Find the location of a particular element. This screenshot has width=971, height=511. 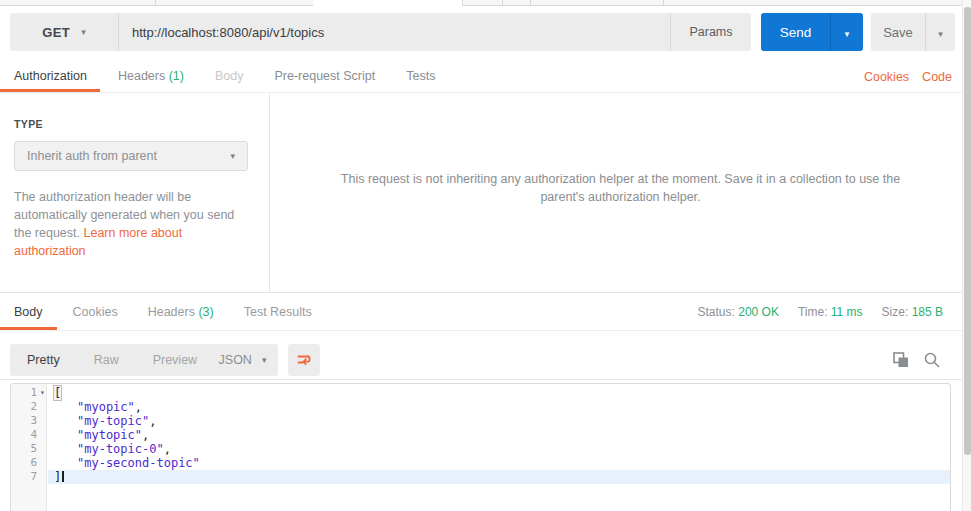

search-icon is located at coordinates (932, 360).